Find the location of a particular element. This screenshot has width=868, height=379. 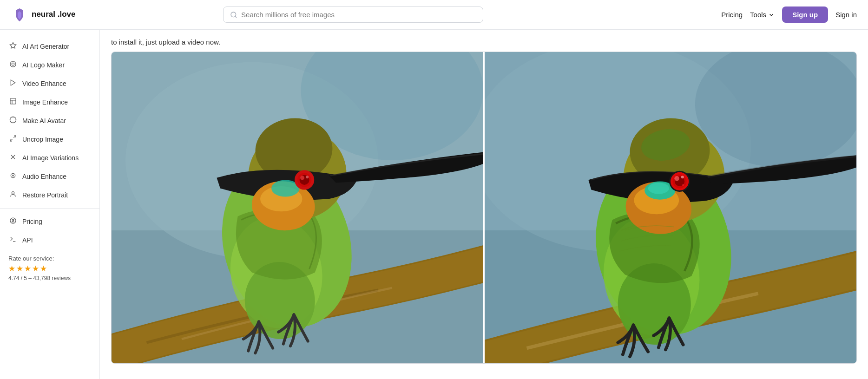

sidebar-label-ai-art-generator: AI Art Generator is located at coordinates (46, 46).